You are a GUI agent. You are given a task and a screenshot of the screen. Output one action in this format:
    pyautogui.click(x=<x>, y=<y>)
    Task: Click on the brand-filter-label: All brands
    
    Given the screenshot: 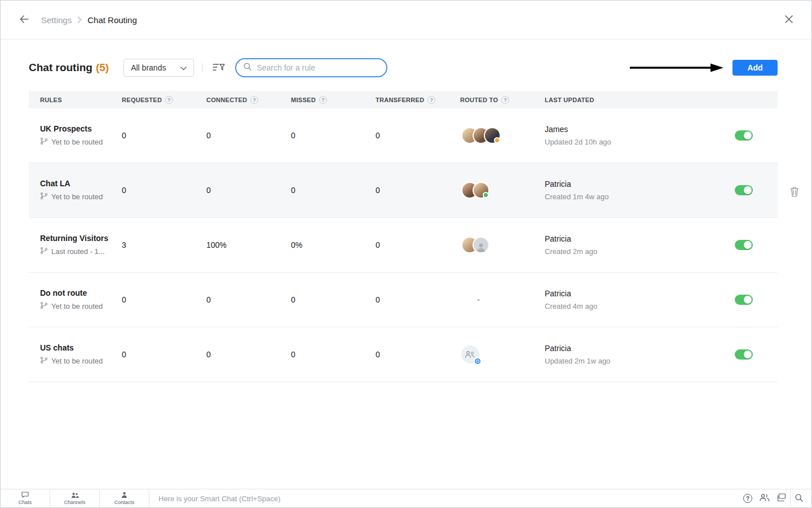 What is the action you would take?
    pyautogui.click(x=148, y=68)
    